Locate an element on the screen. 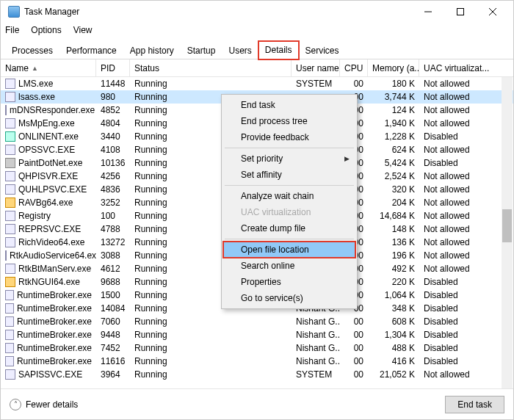 The image size is (514, 420). tab-services: Services is located at coordinates (322, 51).